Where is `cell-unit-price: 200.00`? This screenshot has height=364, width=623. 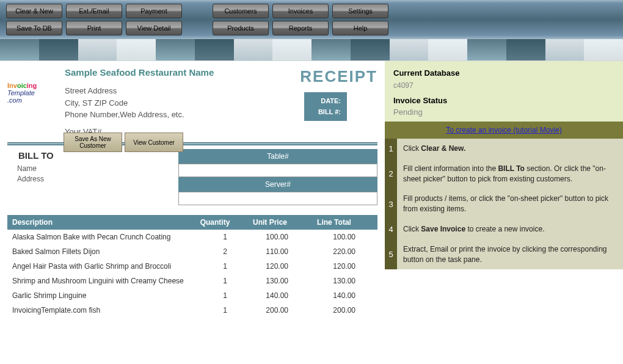 cell-unit-price: 200.00 is located at coordinates (270, 310).